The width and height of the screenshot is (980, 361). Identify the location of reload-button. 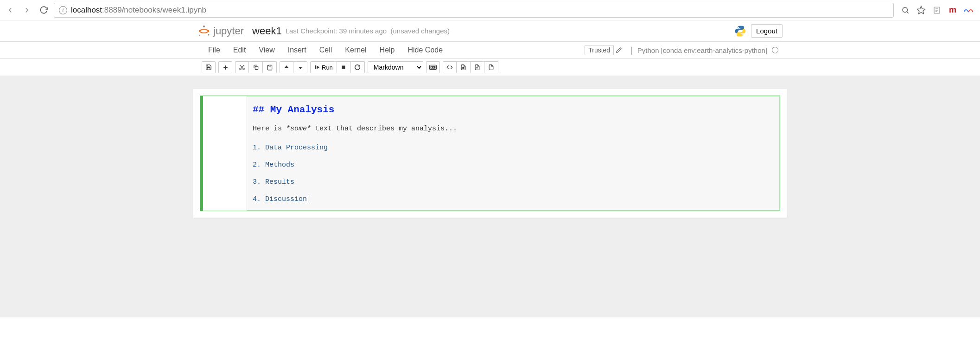
(44, 10).